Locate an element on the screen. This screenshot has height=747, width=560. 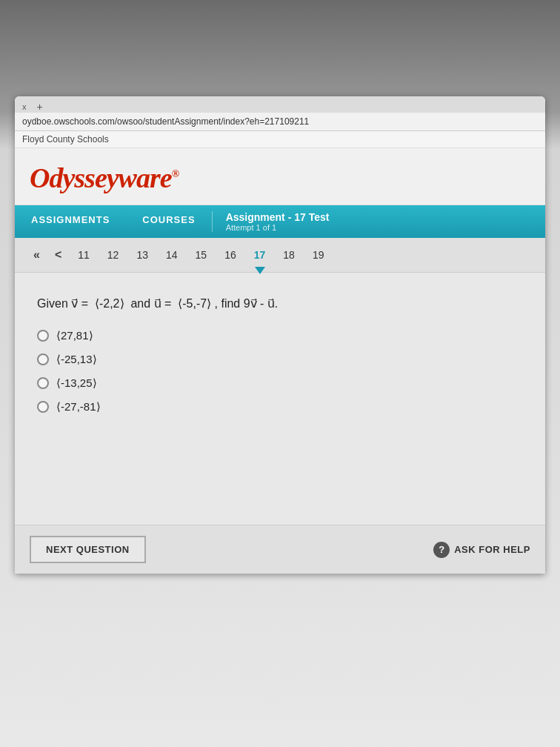
option-a-text: ⟨27,81⟩ is located at coordinates (75, 336).